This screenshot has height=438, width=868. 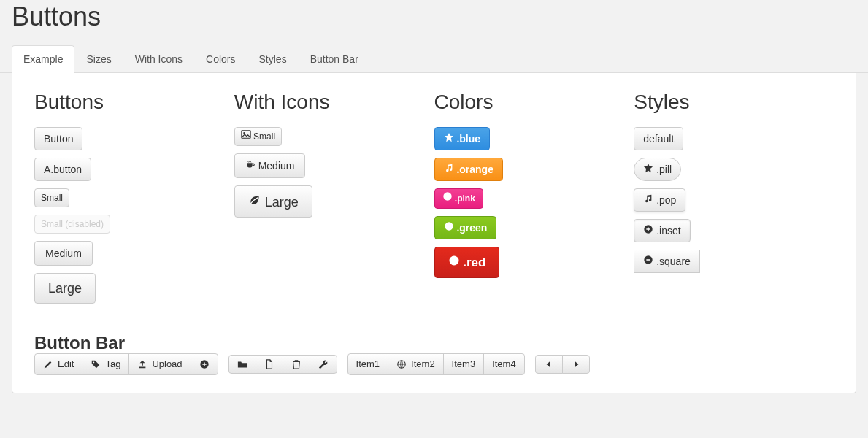 I want to click on pill-button: .pill, so click(x=657, y=169).